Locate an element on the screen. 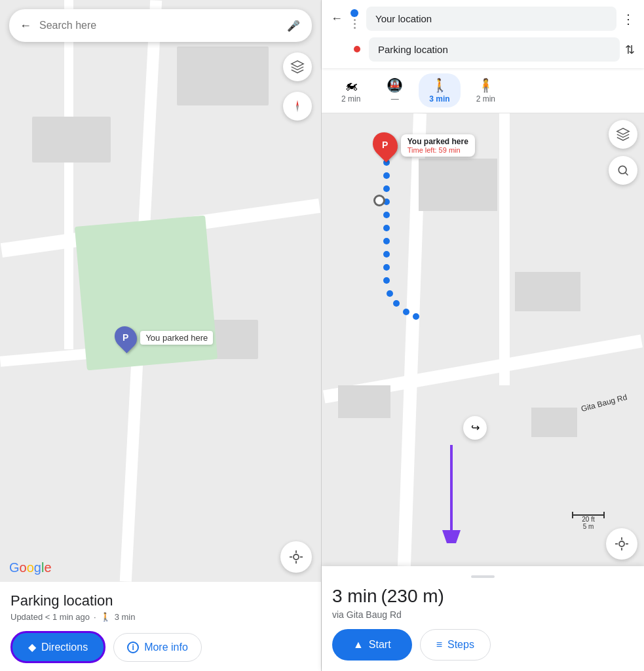 This screenshot has height=671, width=644. steps-label: Steps is located at coordinates (461, 645).